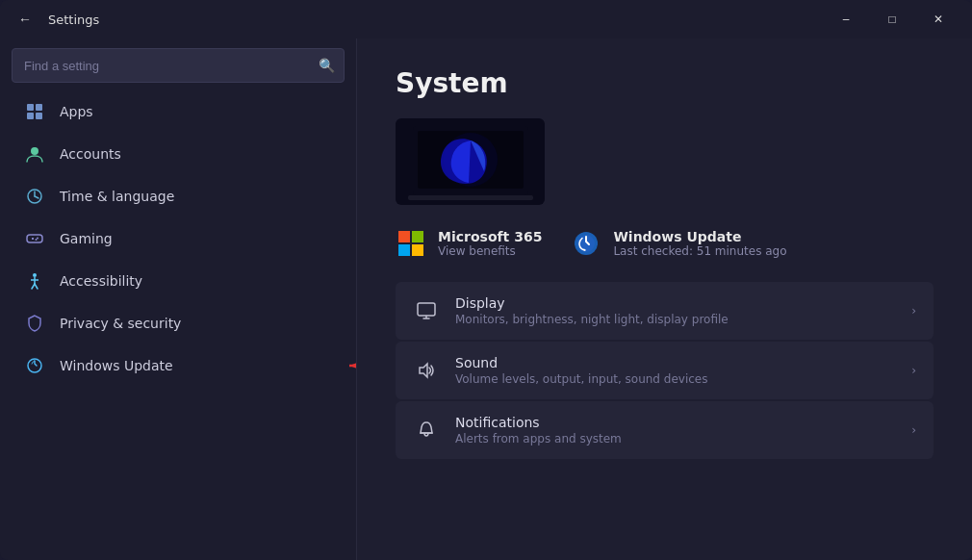  I want to click on back-button: ←, so click(25, 19).